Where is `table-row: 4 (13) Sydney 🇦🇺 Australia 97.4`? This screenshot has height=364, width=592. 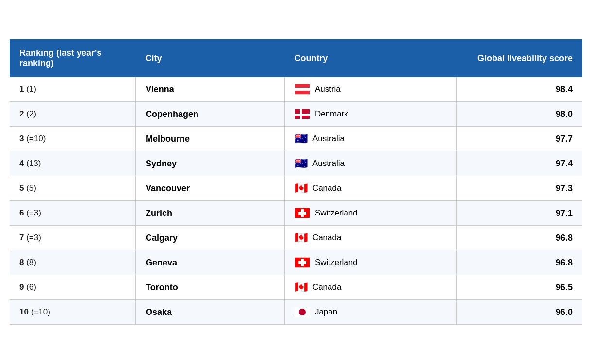 table-row: 4 (13) Sydney 🇦🇺 Australia 97.4 is located at coordinates (296, 164).